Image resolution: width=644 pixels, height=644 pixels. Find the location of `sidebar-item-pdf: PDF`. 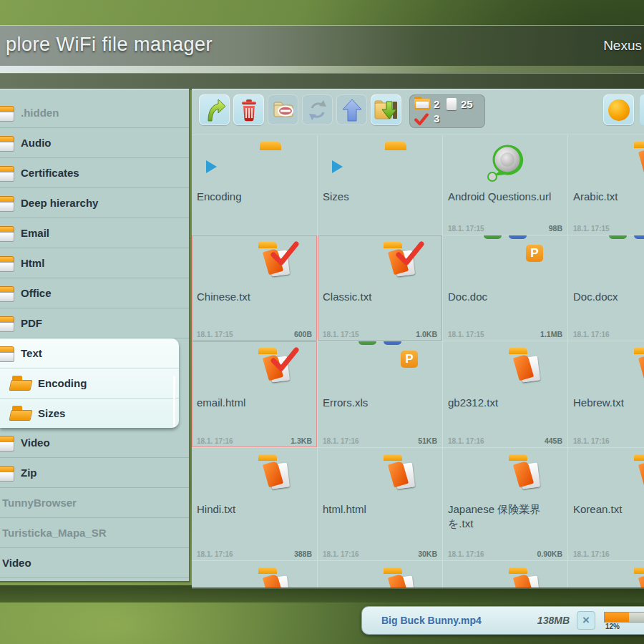

sidebar-item-pdf: PDF is located at coordinates (94, 323).